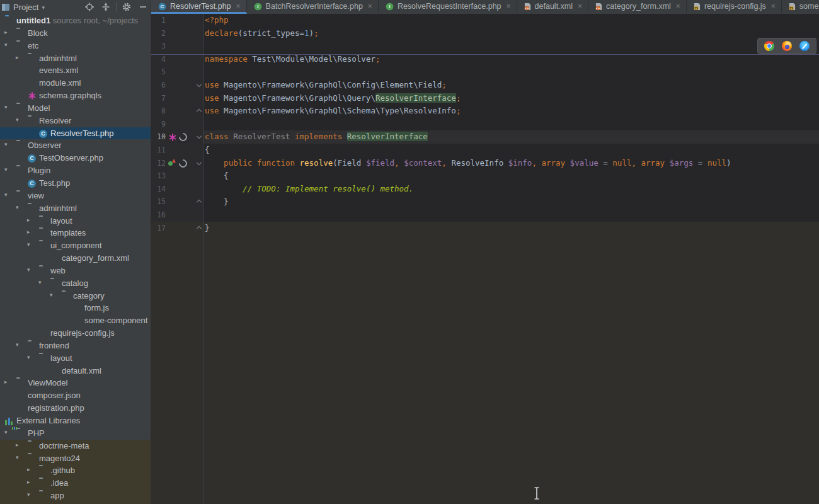 The height and width of the screenshot is (504, 819). Describe the element at coordinates (76, 171) in the screenshot. I see `tree-item-plugin: ▾Plugin` at that location.